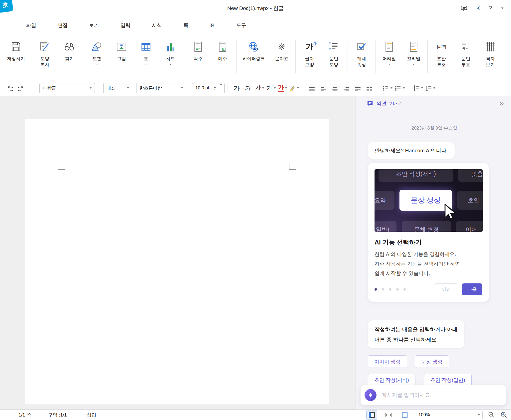 The image size is (511, 420). Describe the element at coordinates (449, 415) in the screenshot. I see `zoom-combo: 100%` at that location.